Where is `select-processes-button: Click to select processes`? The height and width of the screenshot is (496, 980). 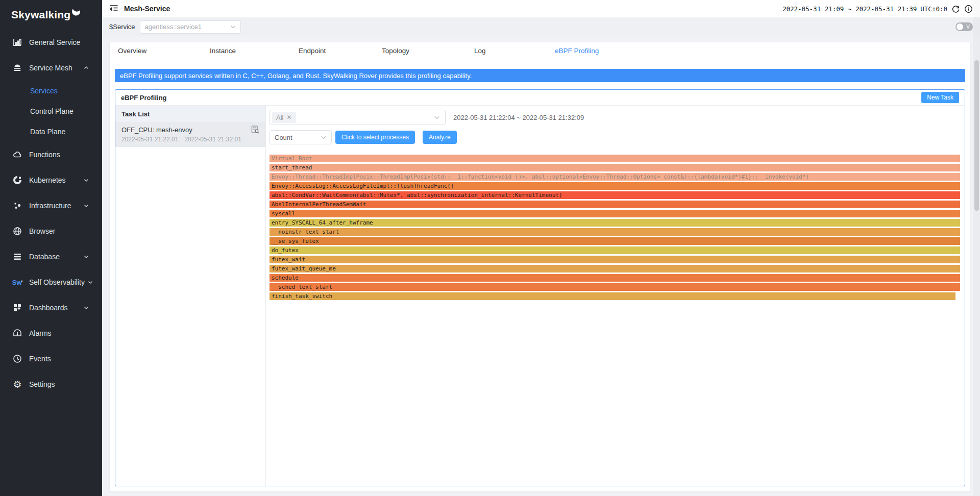
select-processes-button: Click to select processes is located at coordinates (375, 137).